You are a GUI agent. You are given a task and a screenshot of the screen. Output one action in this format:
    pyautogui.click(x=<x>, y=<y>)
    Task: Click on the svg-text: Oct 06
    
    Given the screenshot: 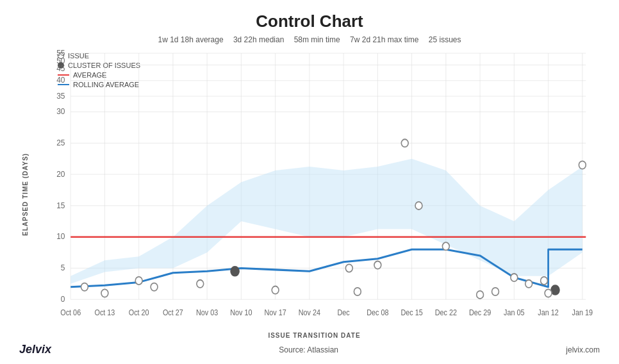 What is the action you would take?
    pyautogui.click(x=70, y=313)
    